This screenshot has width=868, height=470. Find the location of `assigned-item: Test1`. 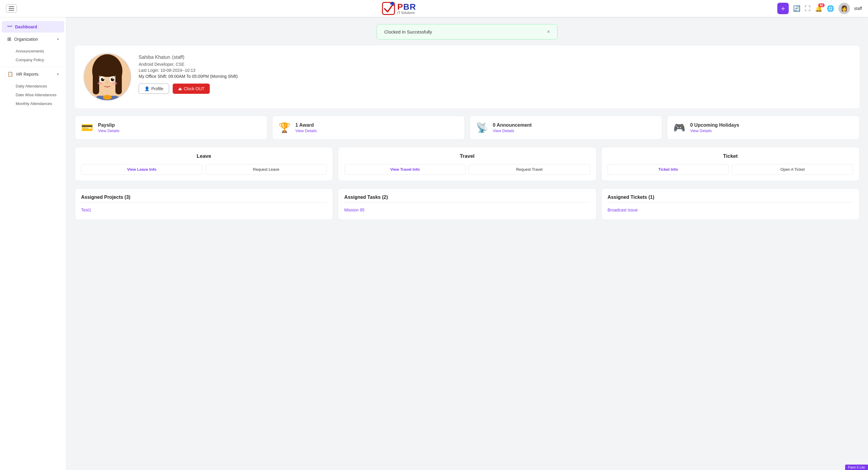

assigned-item: Test1 is located at coordinates (204, 210).